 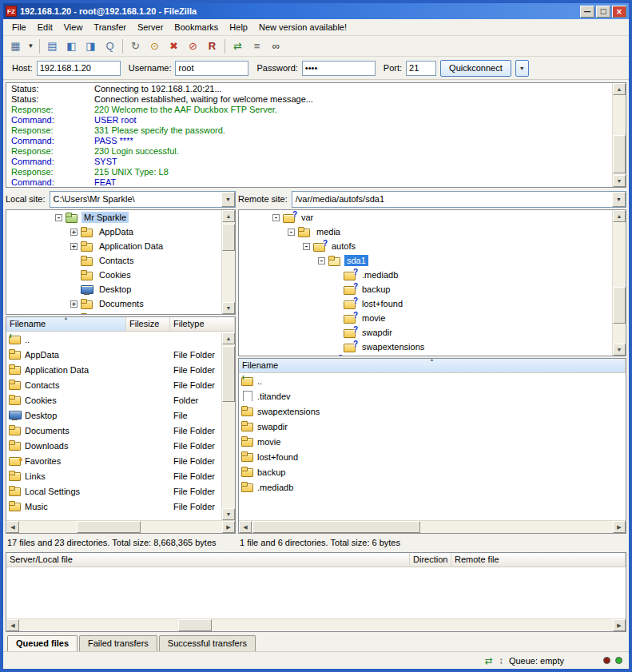 What do you see at coordinates (113, 232) in the screenshot?
I see `tree-item: + AppData` at bounding box center [113, 232].